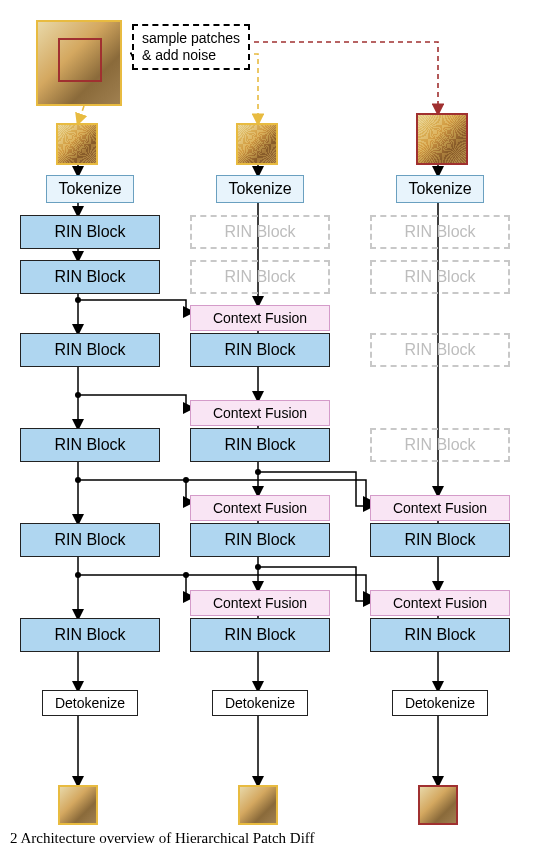  I want to click on crop-rect, so click(80, 60).